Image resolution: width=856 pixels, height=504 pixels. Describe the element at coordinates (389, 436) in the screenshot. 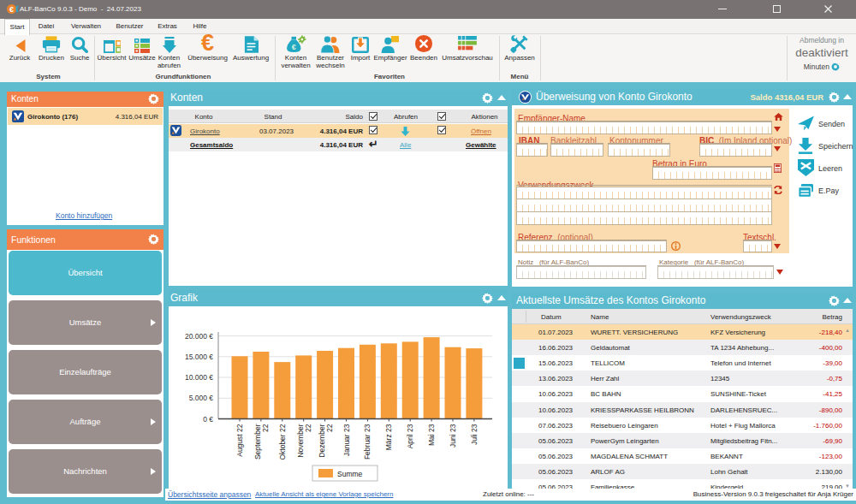

I see `svg-text: März 23` at that location.